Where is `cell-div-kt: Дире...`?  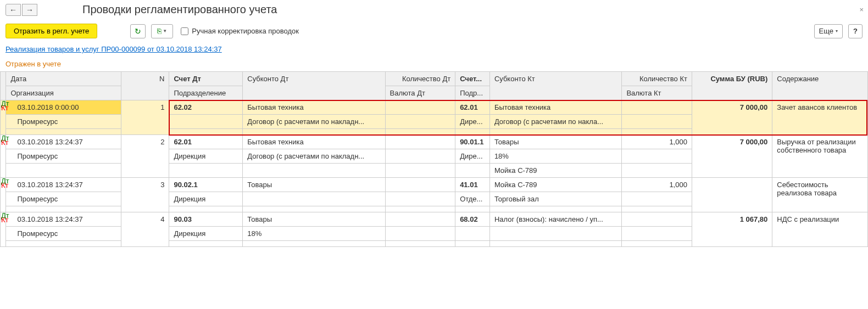
cell-div-kt: Дире... is located at coordinates (472, 122).